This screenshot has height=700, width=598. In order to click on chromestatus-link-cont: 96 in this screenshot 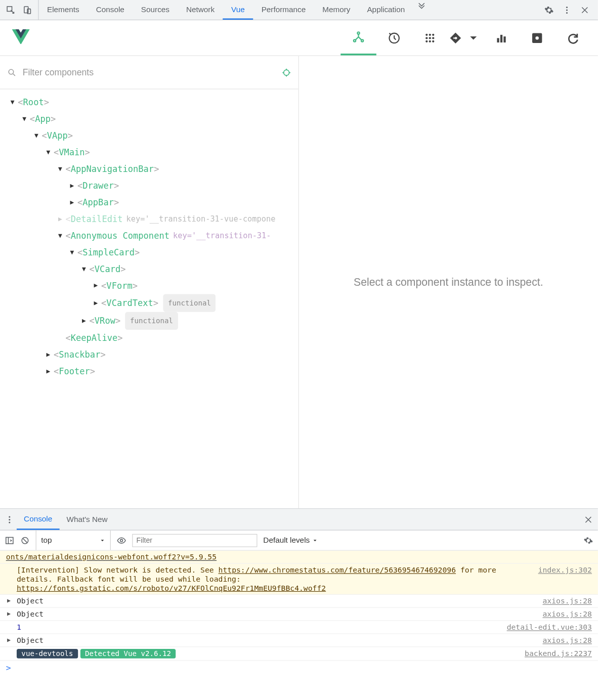, I will do `click(451, 570)`.